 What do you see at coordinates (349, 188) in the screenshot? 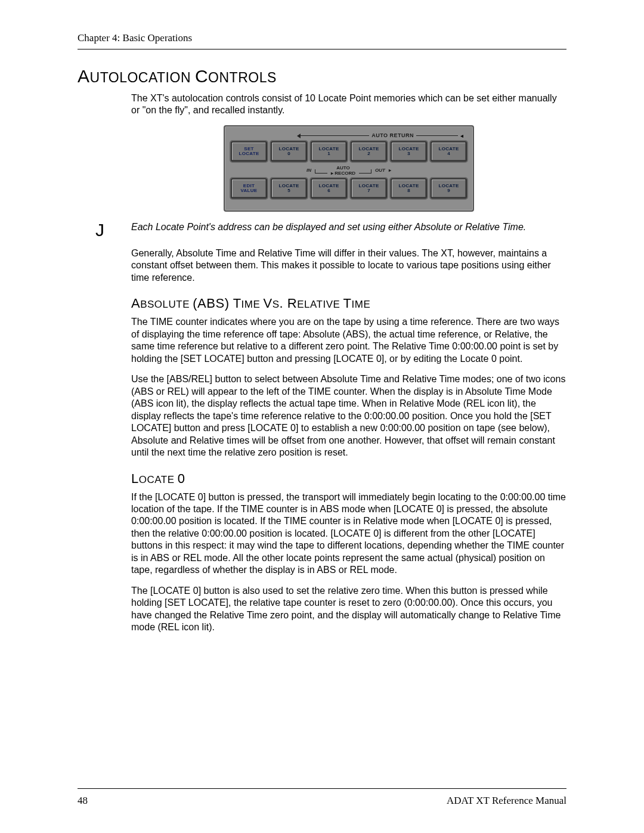
I see `button-row-2: EDITVALUE LOCATE5 LOCATE6 LOCATE7 LOCATE…` at bounding box center [349, 188].